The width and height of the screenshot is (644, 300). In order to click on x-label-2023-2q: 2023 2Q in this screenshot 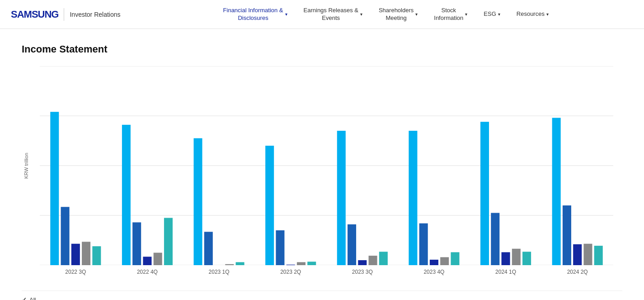, I will do `click(291, 274)`.